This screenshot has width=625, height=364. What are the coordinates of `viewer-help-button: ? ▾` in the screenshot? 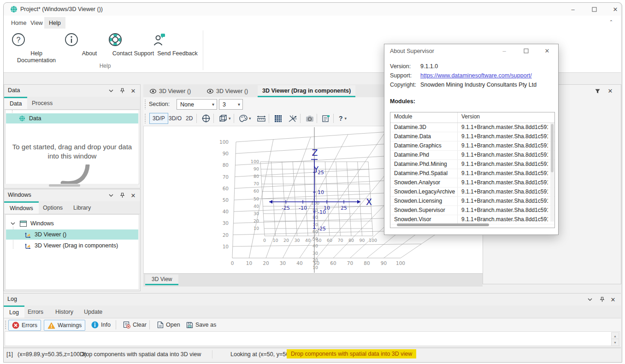 It's located at (343, 118).